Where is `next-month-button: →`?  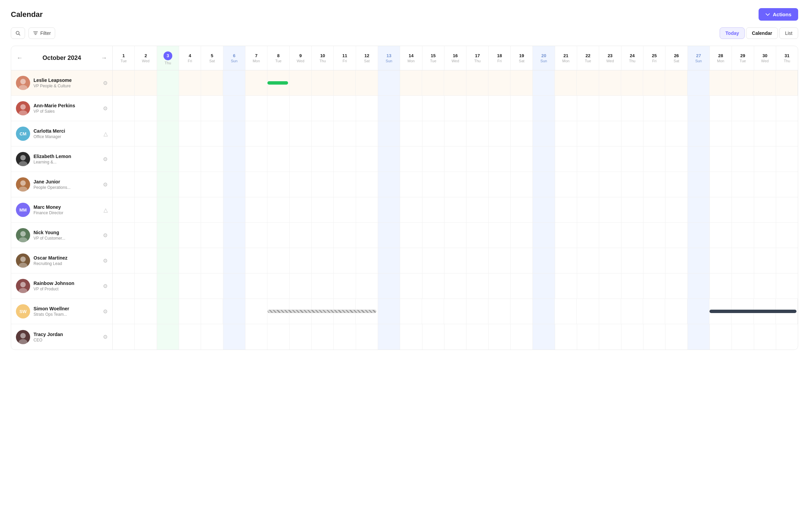 next-month-button: → is located at coordinates (104, 58).